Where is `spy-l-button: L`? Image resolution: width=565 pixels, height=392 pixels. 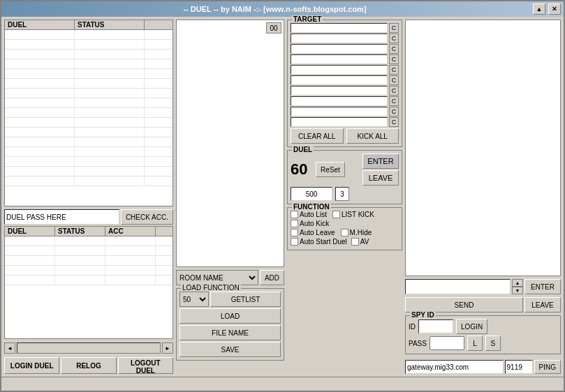 spy-l-button: L is located at coordinates (475, 343).